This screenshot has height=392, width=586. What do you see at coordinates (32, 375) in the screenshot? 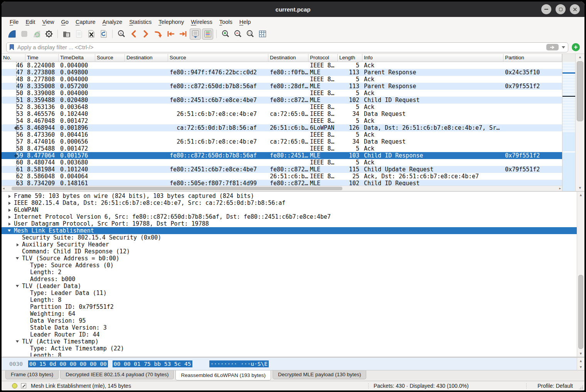
I see `tab-frame-103-bytes: Frame (103 bytes)` at bounding box center [32, 375].